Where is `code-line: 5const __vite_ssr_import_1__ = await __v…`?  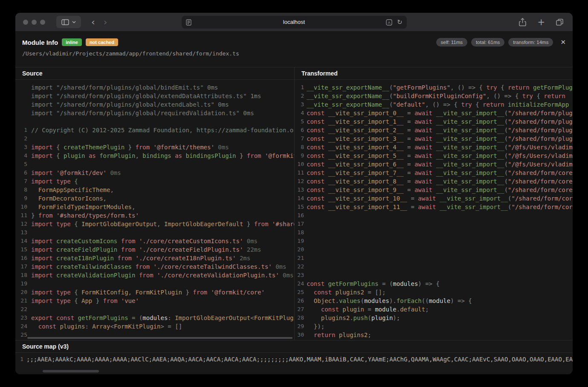 code-line: 5const __vite_ssr_import_1__ = await __v… is located at coordinates (434, 122).